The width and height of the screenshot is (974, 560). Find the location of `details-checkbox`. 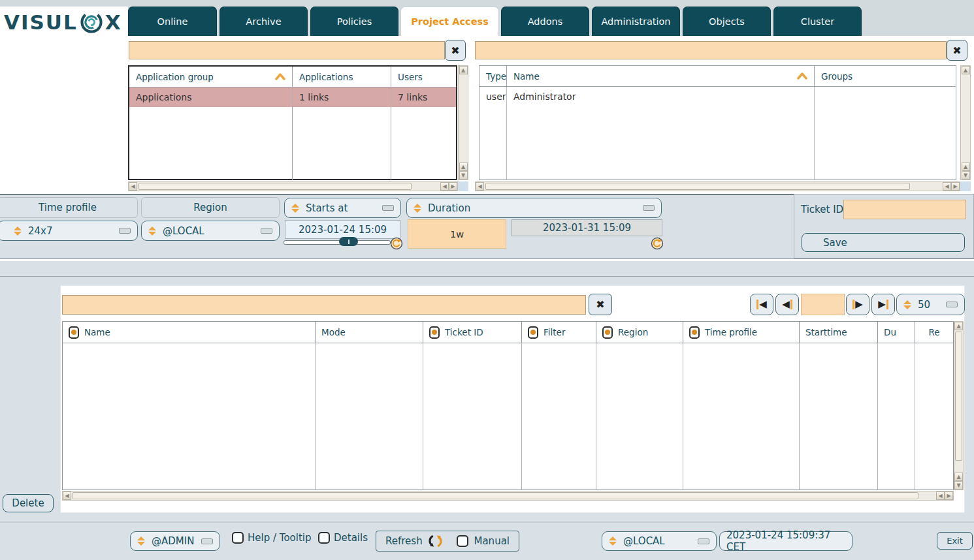

details-checkbox is located at coordinates (324, 538).